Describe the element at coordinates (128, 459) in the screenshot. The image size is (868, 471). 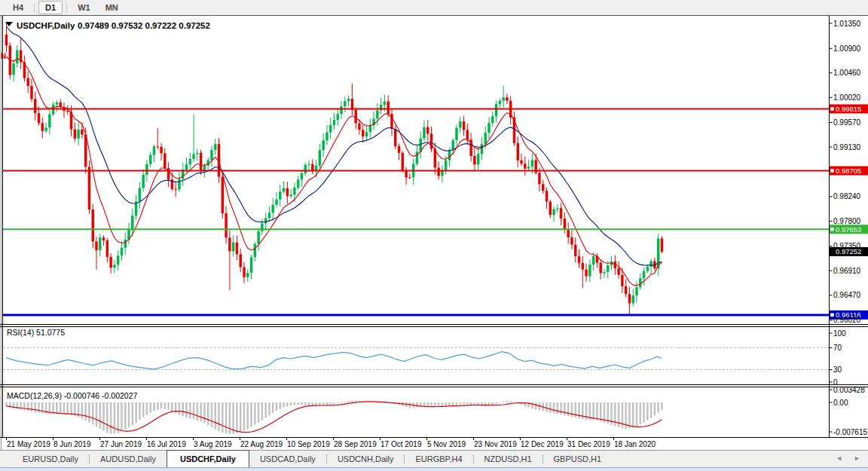
I see `tab-audusd-daily: AUDUSD,Daily` at that location.